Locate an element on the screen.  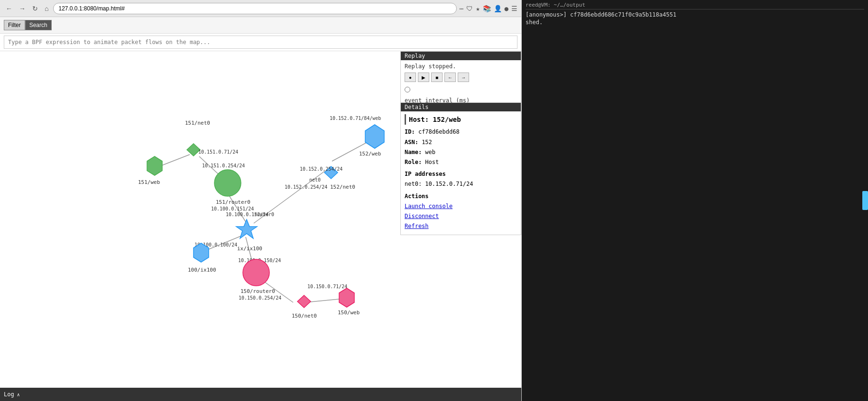
detail-role-row: Role: Host is located at coordinates (461, 162).